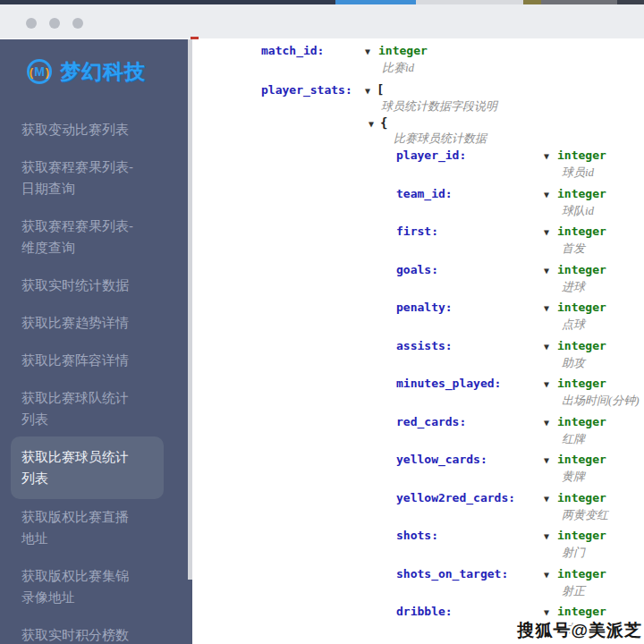 The image size is (644, 644). I want to click on sidebar-menu-item-label: 获取赛程赛果列表-维度查询, so click(77, 236).